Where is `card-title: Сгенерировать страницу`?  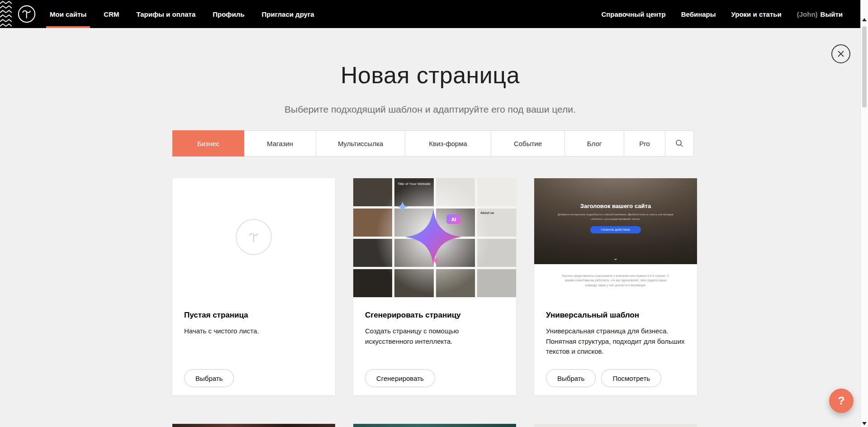 card-title: Сгенерировать страницу is located at coordinates (435, 315).